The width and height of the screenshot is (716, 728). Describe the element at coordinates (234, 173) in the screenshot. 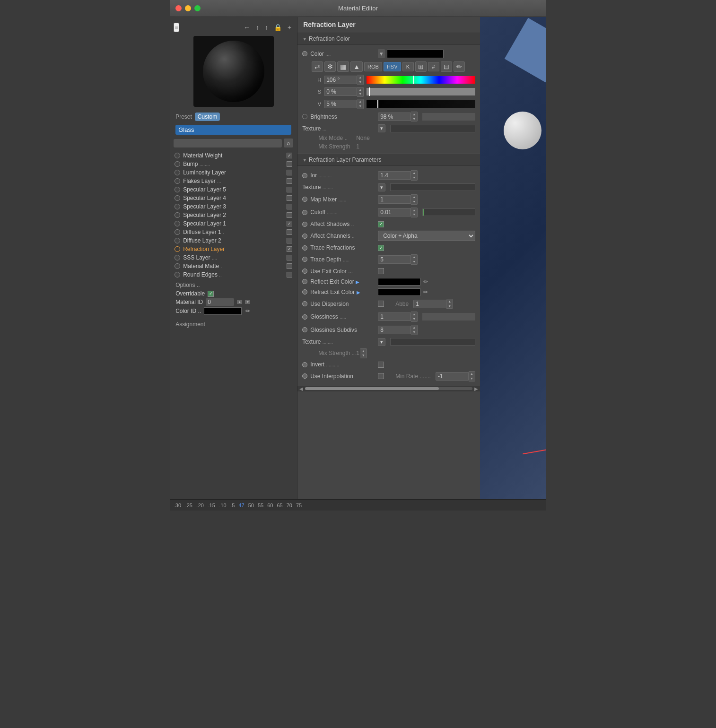

I see `layer-item-luminosity: Luminosity Layer` at that location.